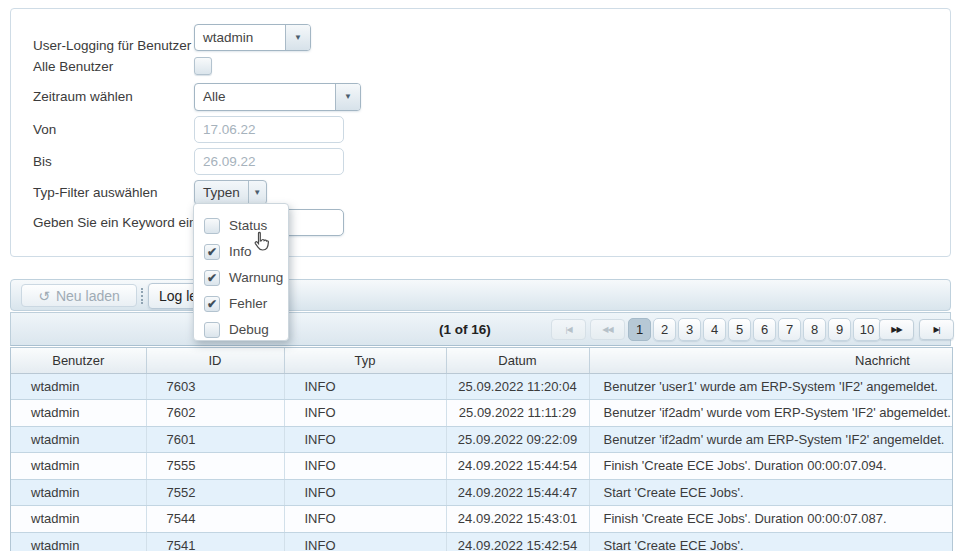 Image resolution: width=963 pixels, height=551 pixels. What do you see at coordinates (518, 386) in the screenshot?
I see `cell-datum: 25.09.2022 11:20:04` at bounding box center [518, 386].